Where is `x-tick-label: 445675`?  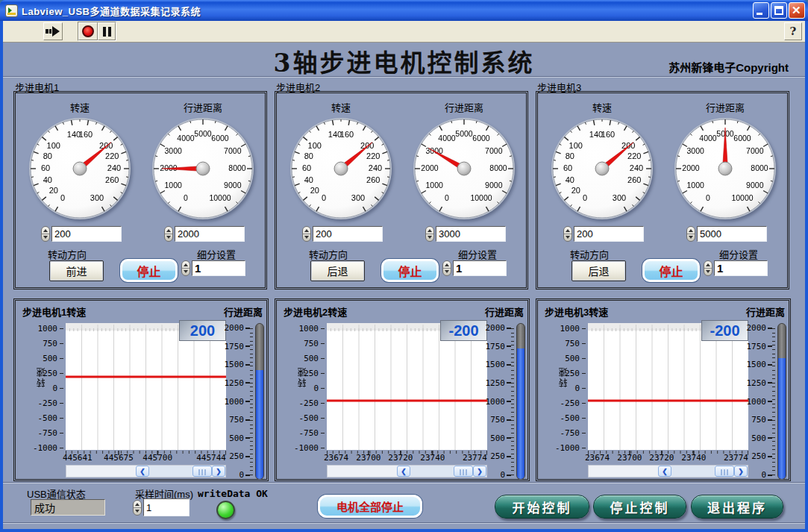 x-tick-label: 445675 is located at coordinates (119, 458).